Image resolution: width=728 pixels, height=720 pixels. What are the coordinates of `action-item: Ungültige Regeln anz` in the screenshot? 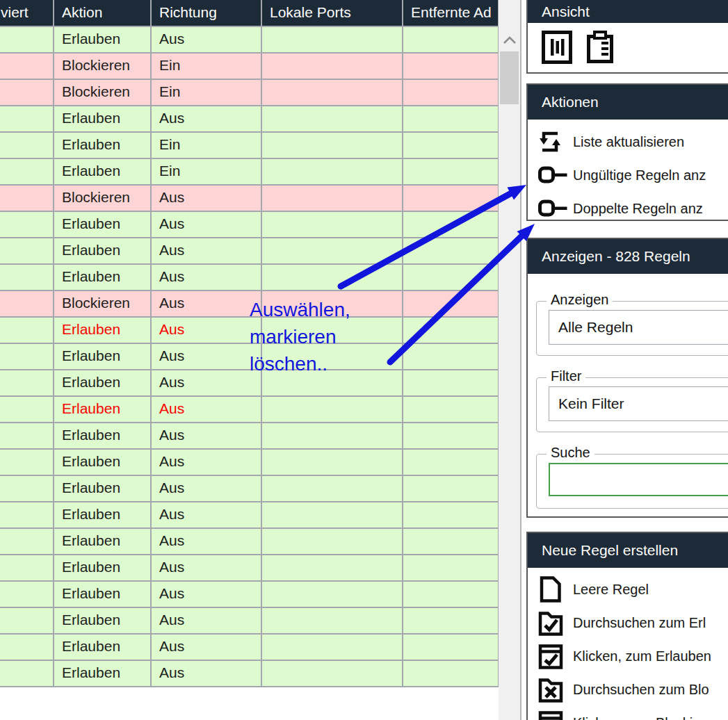 It's located at (633, 175).